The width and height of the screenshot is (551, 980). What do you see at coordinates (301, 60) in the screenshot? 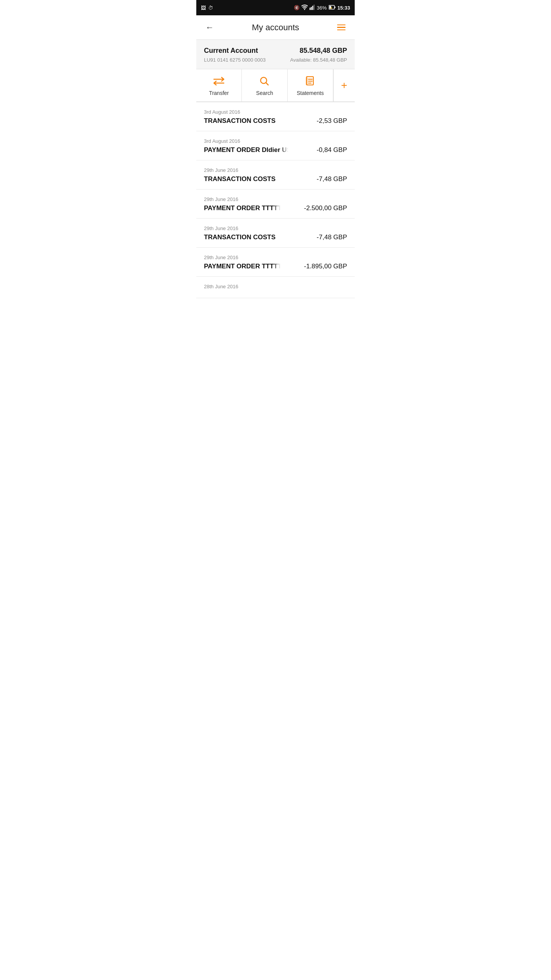
I see `available-label: Available:` at bounding box center [301, 60].